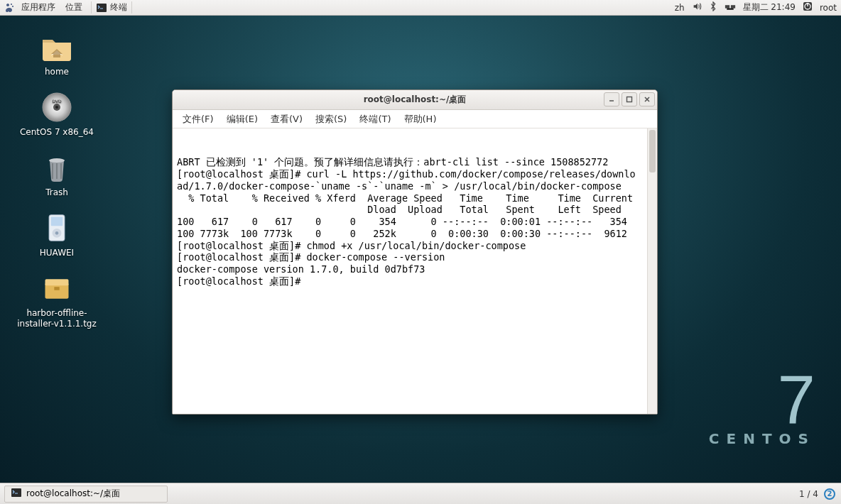 This screenshot has width=841, height=504. What do you see at coordinates (57, 180) in the screenshot?
I see `desktop-icons: home DVD CentOS 7 x86_64 Trash HUAWEI ha…` at bounding box center [57, 180].